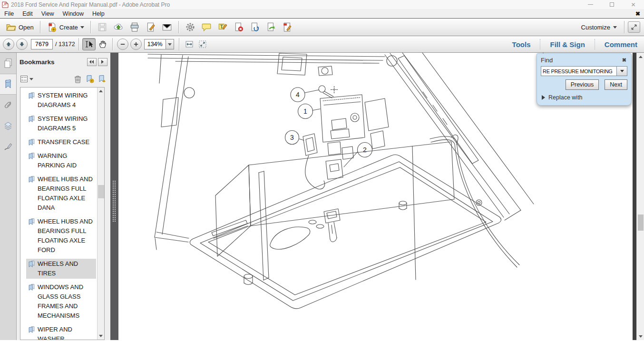 The image size is (644, 341). I want to click on bookmark-label: WARNING PARKING AID, so click(66, 161).